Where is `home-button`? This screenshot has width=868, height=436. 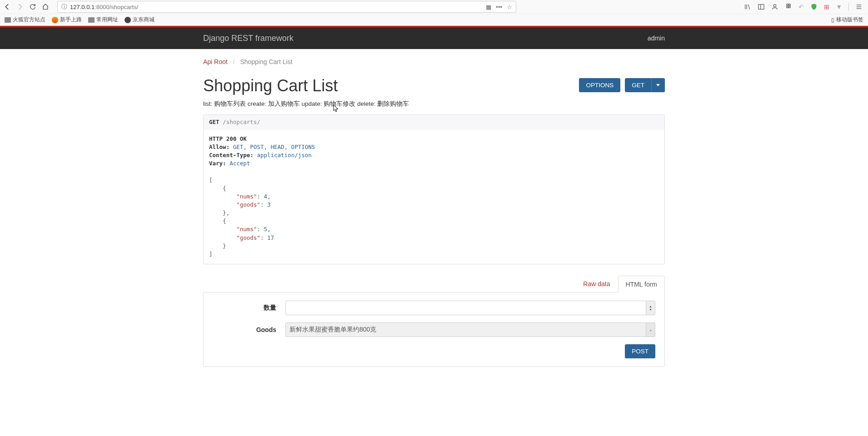
home-button is located at coordinates (45, 7).